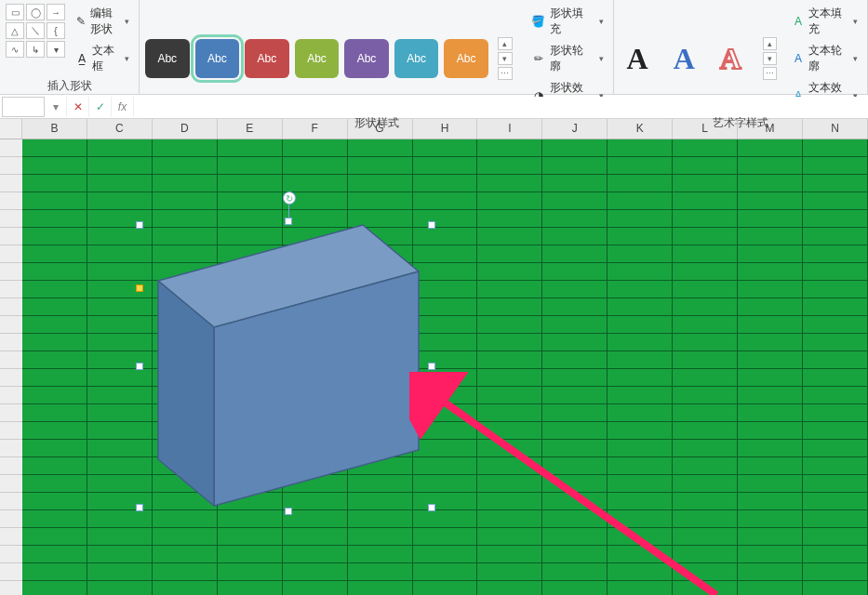 The width and height of the screenshot is (868, 595). Describe the element at coordinates (432, 508) in the screenshot. I see `resize-handle-se` at that location.